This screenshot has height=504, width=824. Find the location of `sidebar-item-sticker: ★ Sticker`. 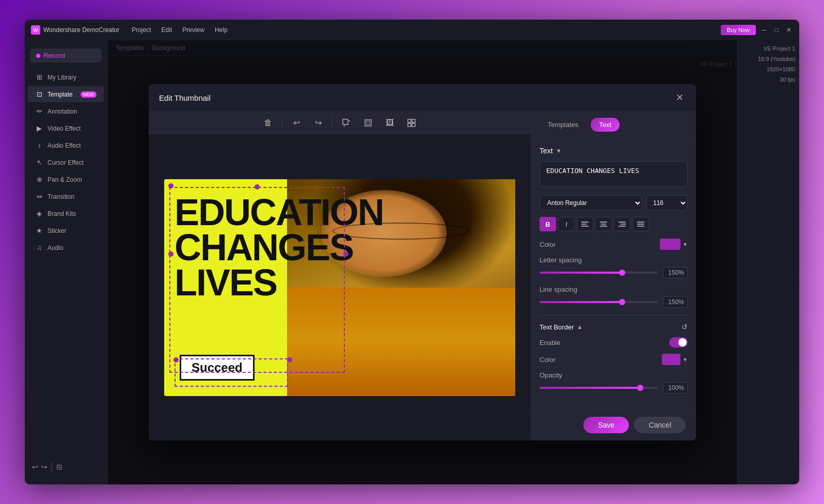

sidebar-item-sticker: ★ Sticker is located at coordinates (66, 230).